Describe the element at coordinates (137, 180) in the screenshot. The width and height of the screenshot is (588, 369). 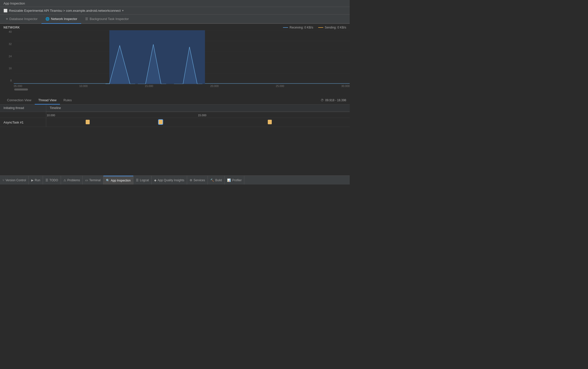
I see `logcat-icon: ☰` at that location.